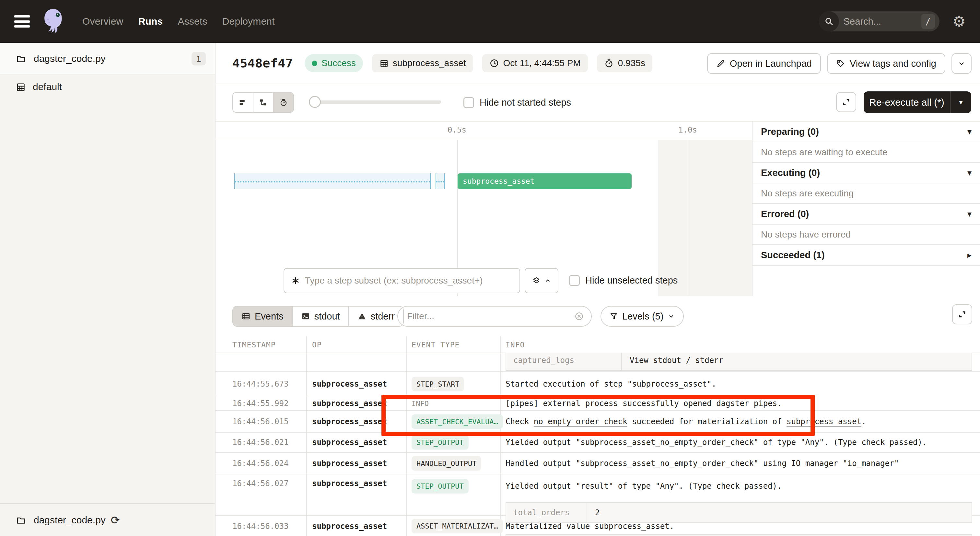 The height and width of the screenshot is (536, 980). I want to click on hamburger-menu-icon, so click(22, 21).